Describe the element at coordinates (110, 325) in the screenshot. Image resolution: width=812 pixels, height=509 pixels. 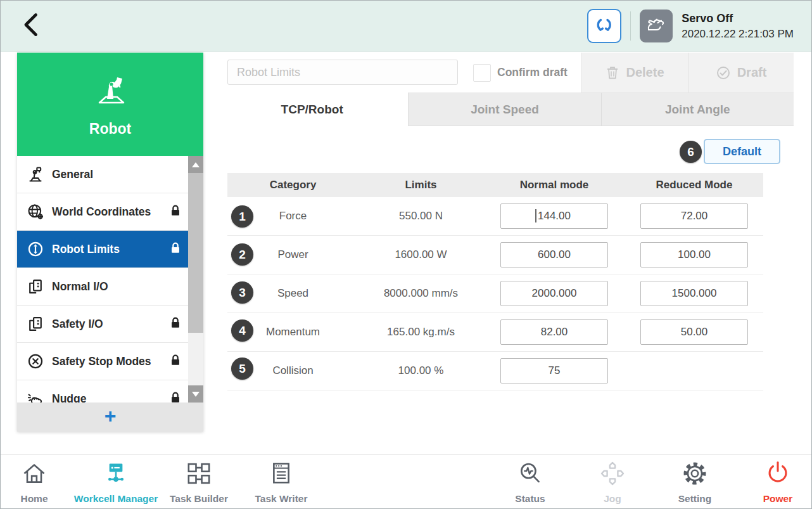
I see `sidebar-item-safety-io: Safety I/O` at that location.